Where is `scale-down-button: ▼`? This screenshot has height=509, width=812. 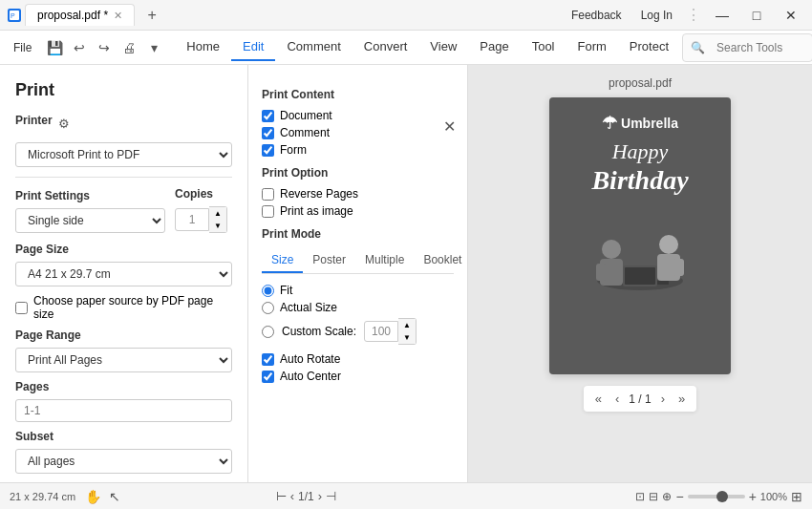 scale-down-button: ▼ is located at coordinates (407, 338).